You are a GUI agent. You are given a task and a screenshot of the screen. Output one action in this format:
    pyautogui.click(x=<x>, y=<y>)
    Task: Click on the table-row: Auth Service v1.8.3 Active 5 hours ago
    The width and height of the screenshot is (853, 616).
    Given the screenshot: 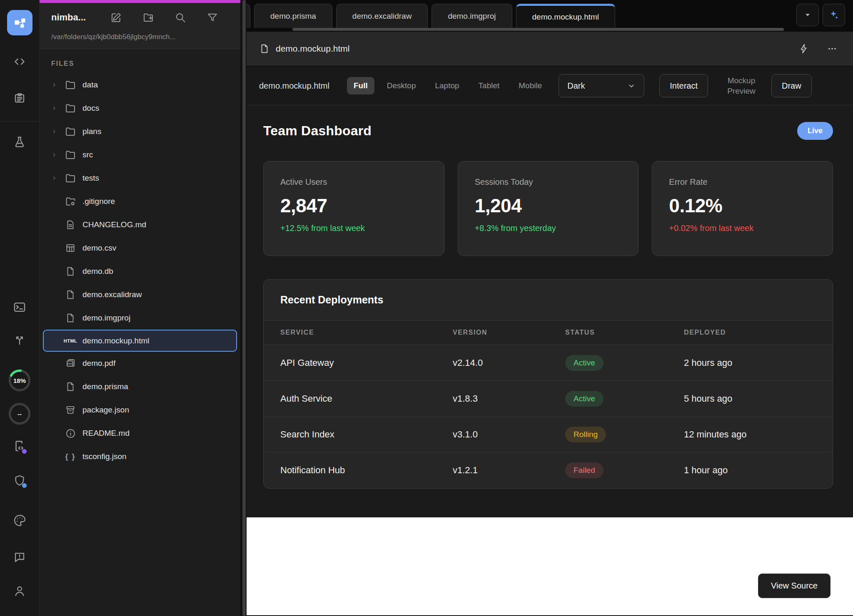 What is the action you would take?
    pyautogui.click(x=548, y=399)
    